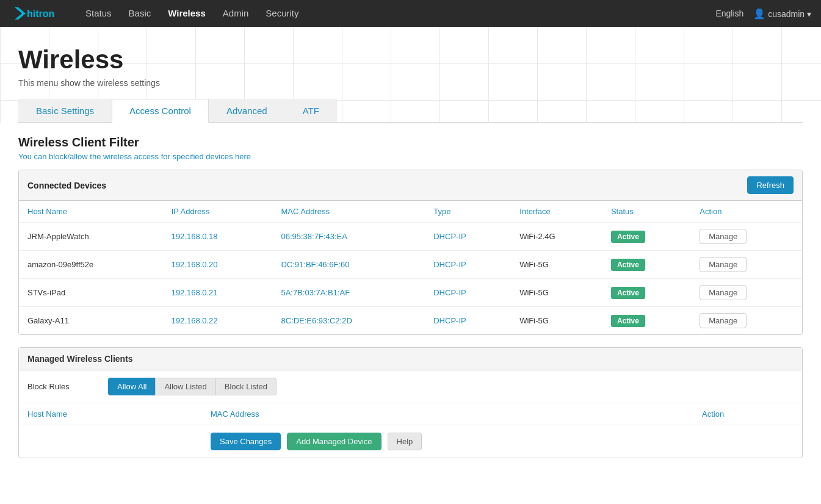 Image resolution: width=821 pixels, height=504 pixels. I want to click on ip-cell: 192.168.0.21, so click(218, 293).